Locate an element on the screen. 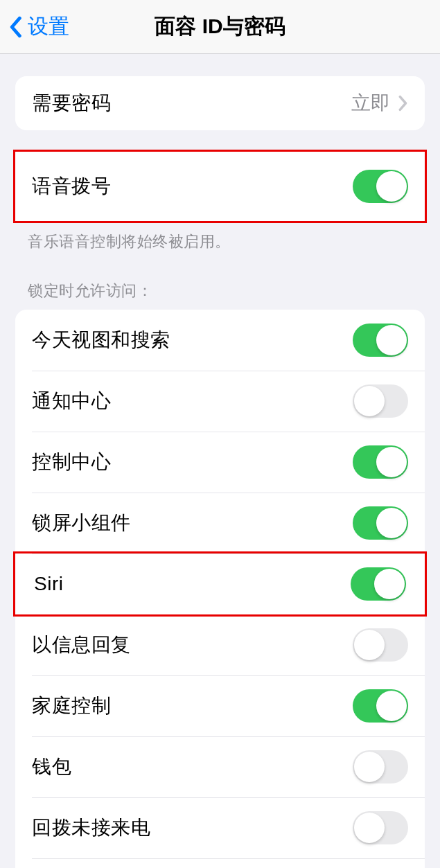  voice-dial-footer: 音乐语音控制将始终被启用。 is located at coordinates (220, 238).